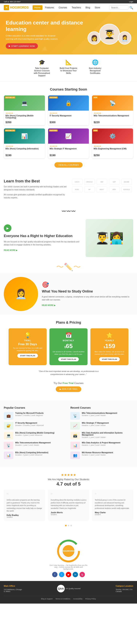 This screenshot has width=137, height=644. I want to click on study-read-more: READ MORE ▶, so click(49, 305).